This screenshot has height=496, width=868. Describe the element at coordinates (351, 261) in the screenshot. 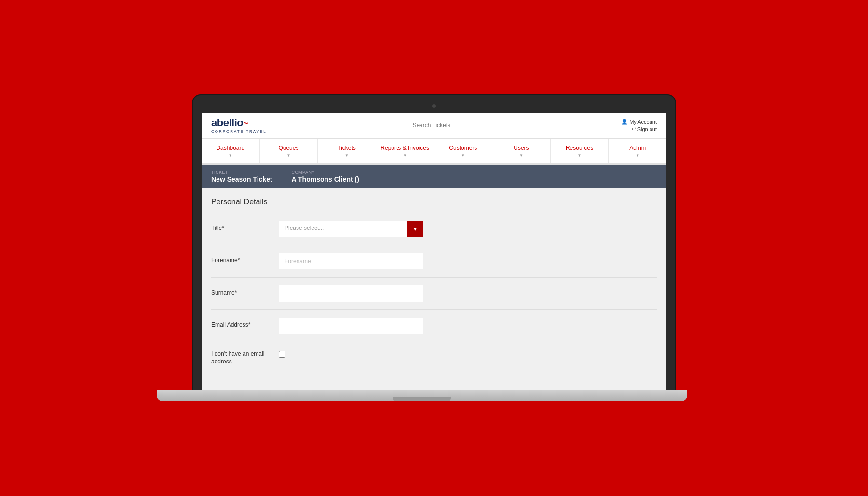

I see `forename-input` at that location.